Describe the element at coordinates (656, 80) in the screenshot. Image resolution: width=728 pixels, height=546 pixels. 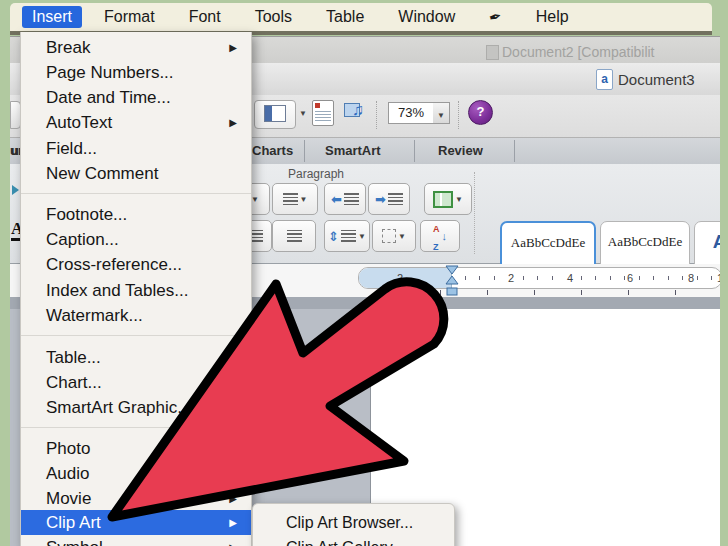
I see `window-title: Document3` at that location.